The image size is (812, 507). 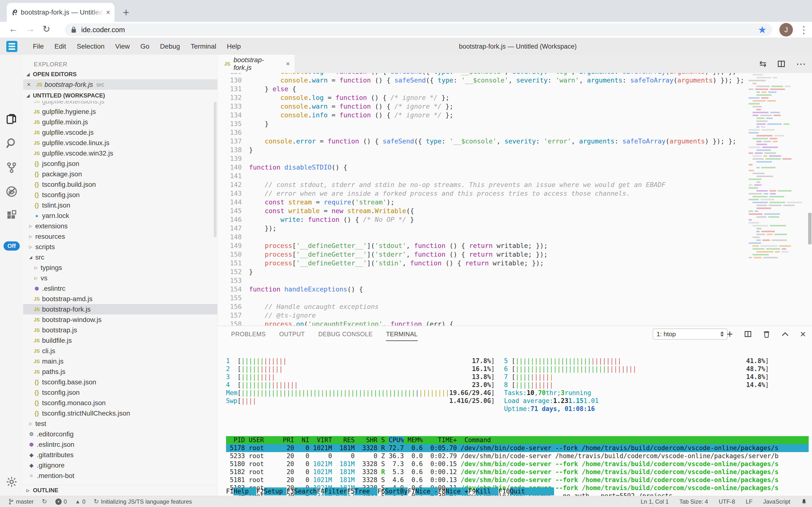 What do you see at coordinates (260, 492) in the screenshot?
I see `fkey-f2: F2` at bounding box center [260, 492].